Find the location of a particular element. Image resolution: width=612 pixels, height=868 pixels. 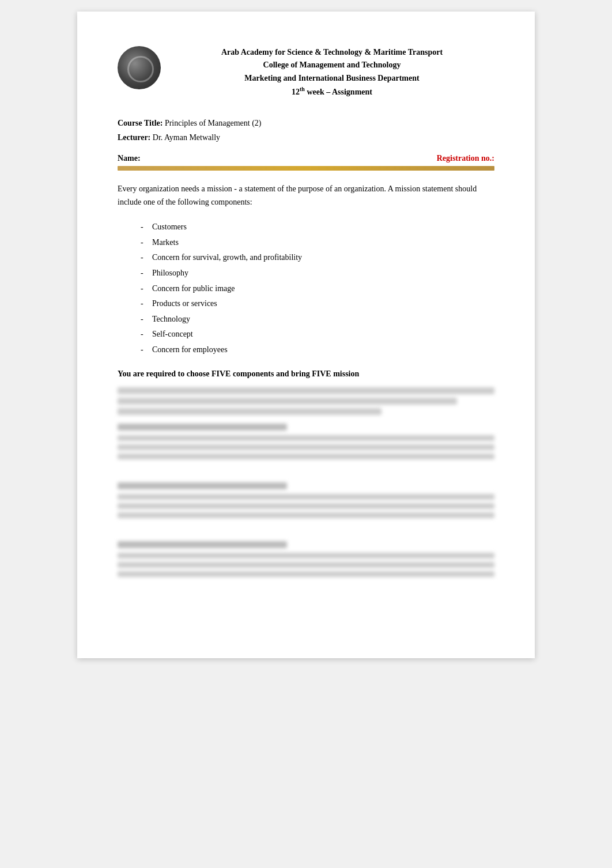

lecturer-line: Lecturer: Dr. Ayman Metwally is located at coordinates (306, 137).